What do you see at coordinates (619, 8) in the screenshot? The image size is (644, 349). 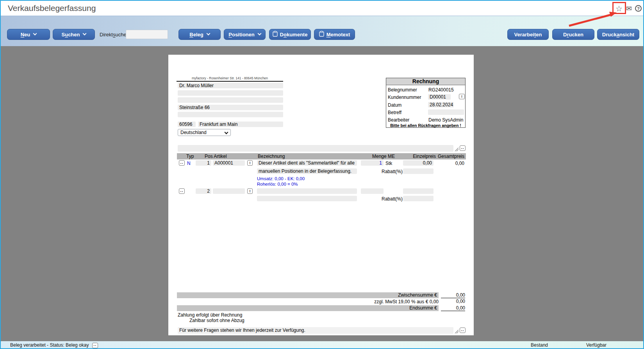 I see `annotation-highlight-box` at bounding box center [619, 8].